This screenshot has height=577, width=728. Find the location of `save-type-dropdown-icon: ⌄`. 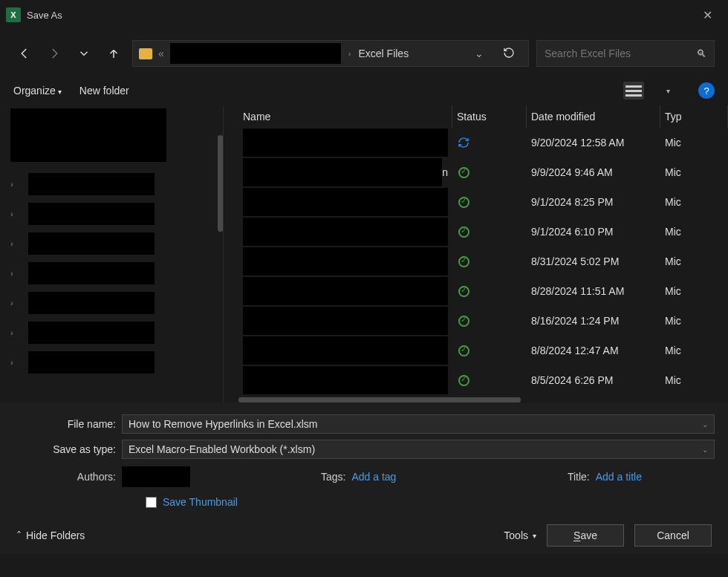

save-type-dropdown-icon: ⌄ is located at coordinates (705, 450).